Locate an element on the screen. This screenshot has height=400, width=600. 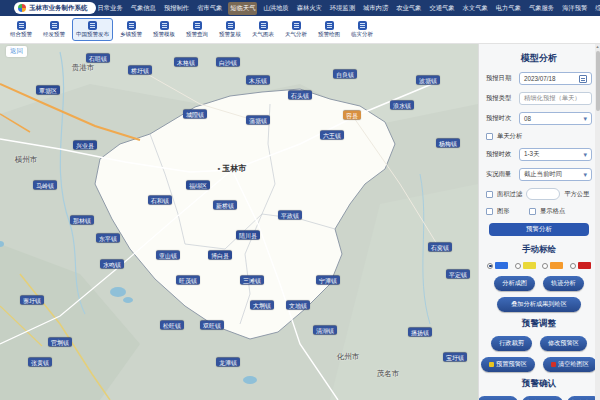
grid-checkbox is located at coordinates (532, 212).